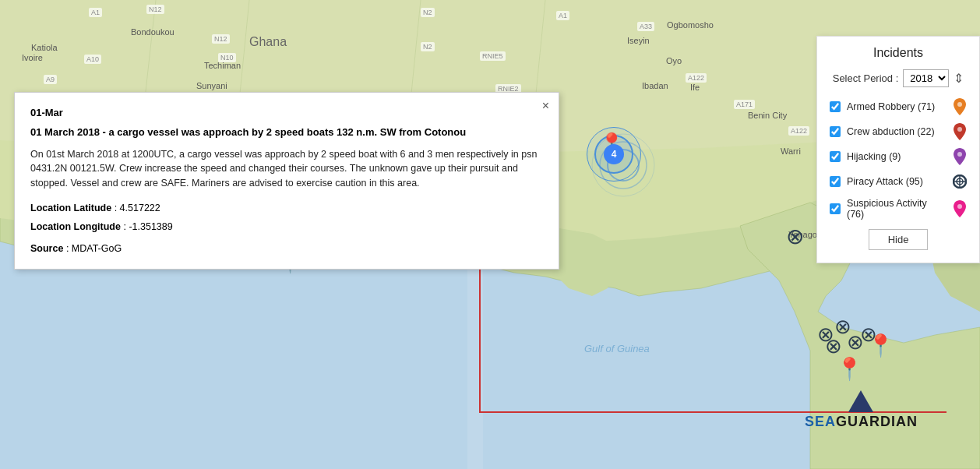  I want to click on road-n10: N10, so click(227, 58).